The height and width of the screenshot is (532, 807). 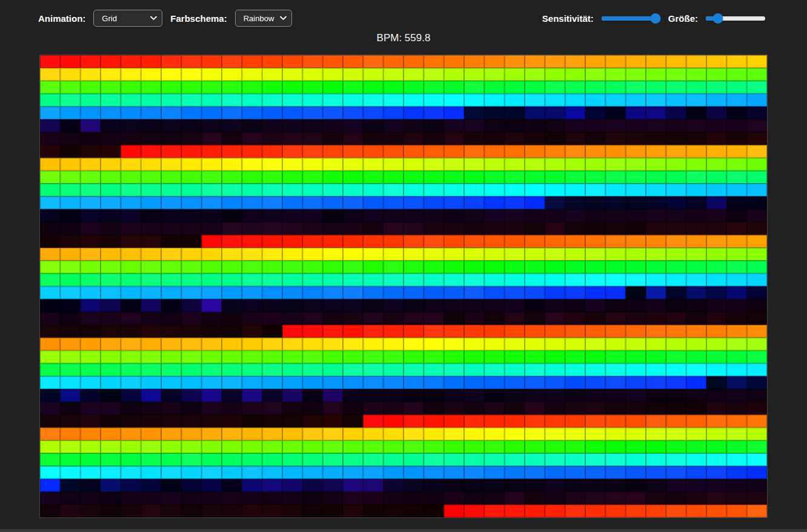 What do you see at coordinates (264, 18) in the screenshot?
I see `colorscheme-select: Rainbow` at bounding box center [264, 18].